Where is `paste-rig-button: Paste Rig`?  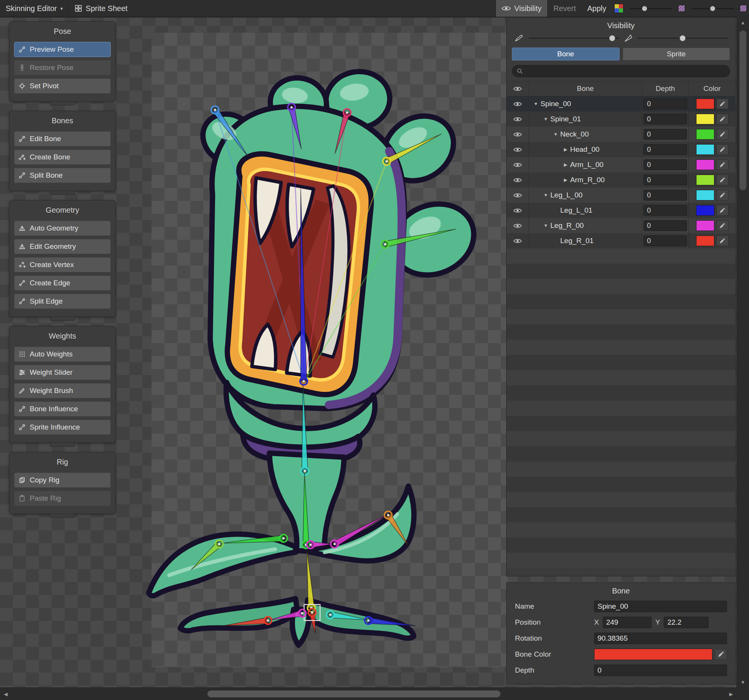
paste-rig-button: Paste Rig is located at coordinates (62, 498).